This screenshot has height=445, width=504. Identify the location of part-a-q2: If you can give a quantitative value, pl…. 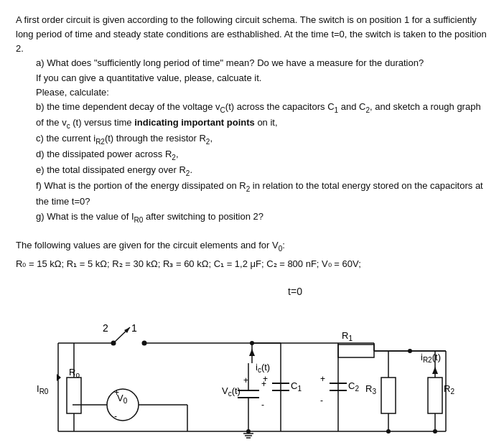
(262, 78).